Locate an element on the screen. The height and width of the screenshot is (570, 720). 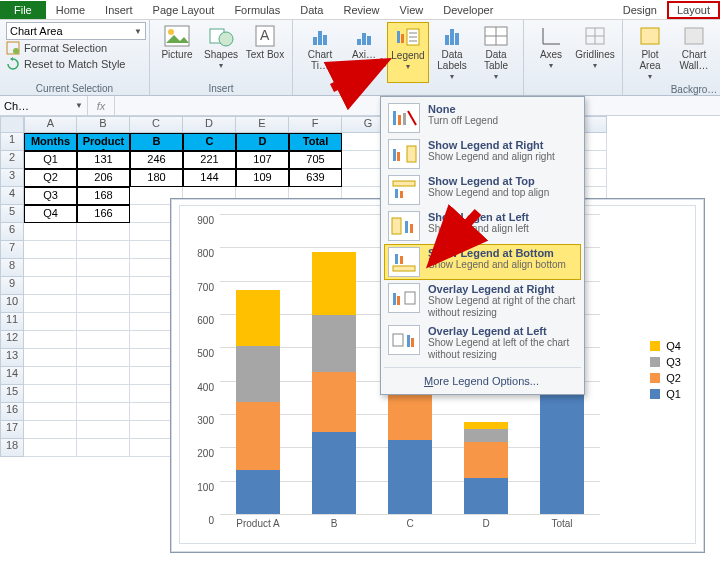
row-header: 14 is located at coordinates (12, 376).